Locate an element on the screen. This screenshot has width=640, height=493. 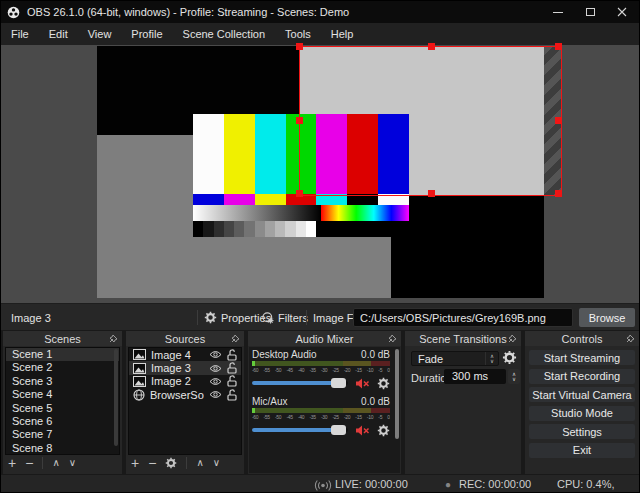
audio-channel-desktop: Desktop Audio 0.0 dB -60-55-50-45-40-35-… is located at coordinates (321, 369).